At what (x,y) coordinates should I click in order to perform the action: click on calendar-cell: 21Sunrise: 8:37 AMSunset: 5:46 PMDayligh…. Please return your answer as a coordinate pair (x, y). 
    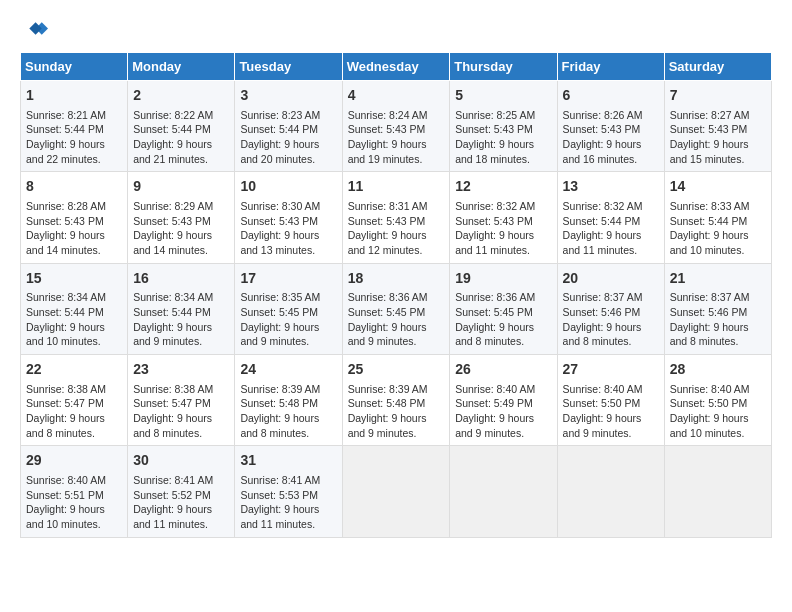
    Looking at the image, I should click on (718, 308).